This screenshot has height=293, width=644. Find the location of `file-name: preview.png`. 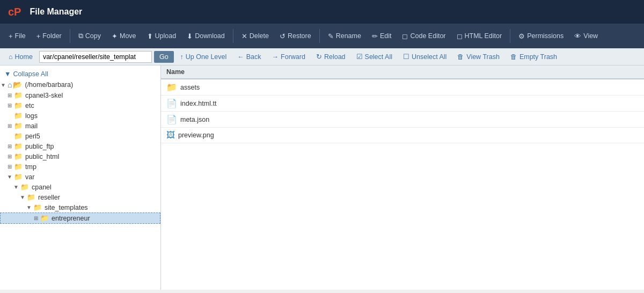

file-name: preview.png is located at coordinates (196, 135).